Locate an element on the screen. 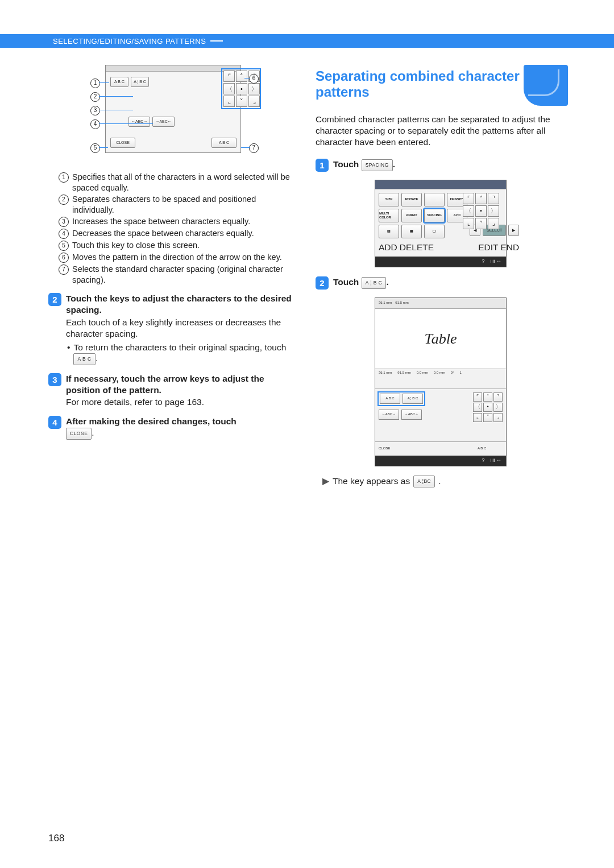  section-heading: Separating combined character patterns is located at coordinates (441, 85).